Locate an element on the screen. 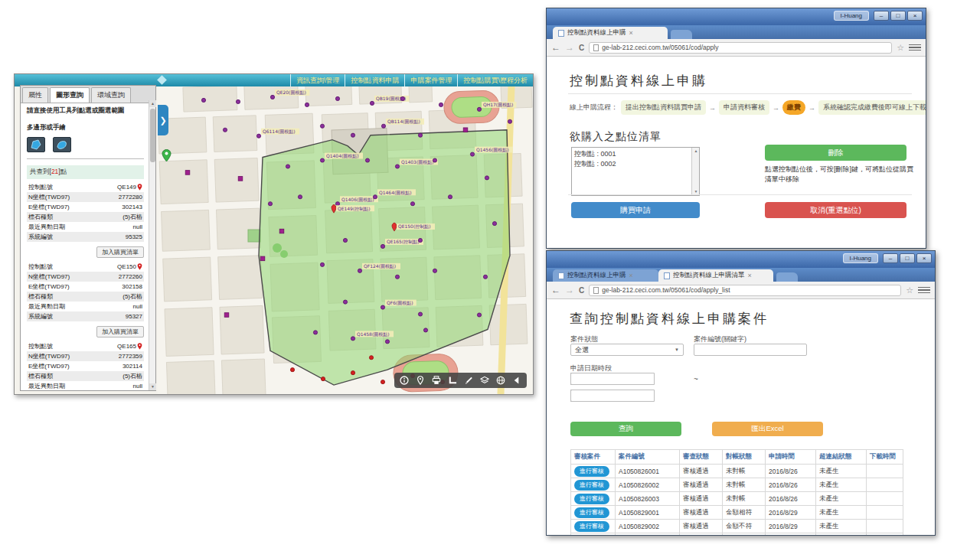  measure-icon is located at coordinates (452, 380).